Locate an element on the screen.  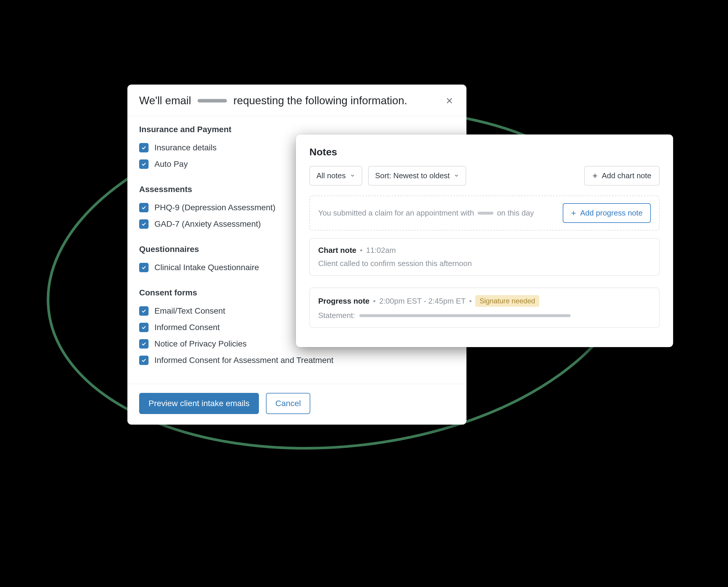
notes-toolbar: All notes Sort: Newest to oldest + Add c… is located at coordinates (485, 176).